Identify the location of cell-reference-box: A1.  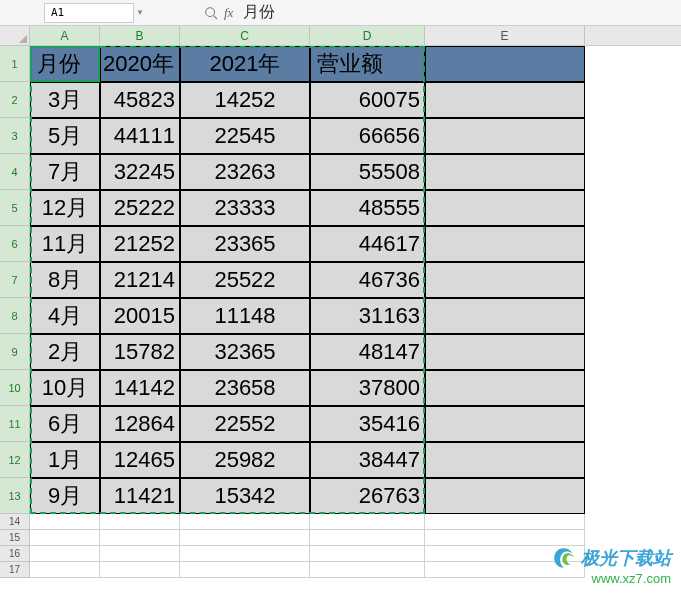
(89, 13).